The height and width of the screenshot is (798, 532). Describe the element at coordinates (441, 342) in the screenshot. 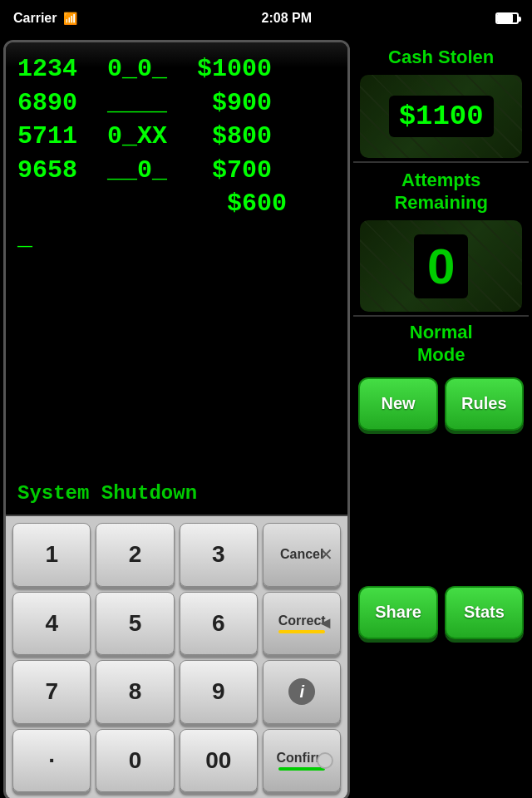

I see `mode-section: Normal Mode` at that location.